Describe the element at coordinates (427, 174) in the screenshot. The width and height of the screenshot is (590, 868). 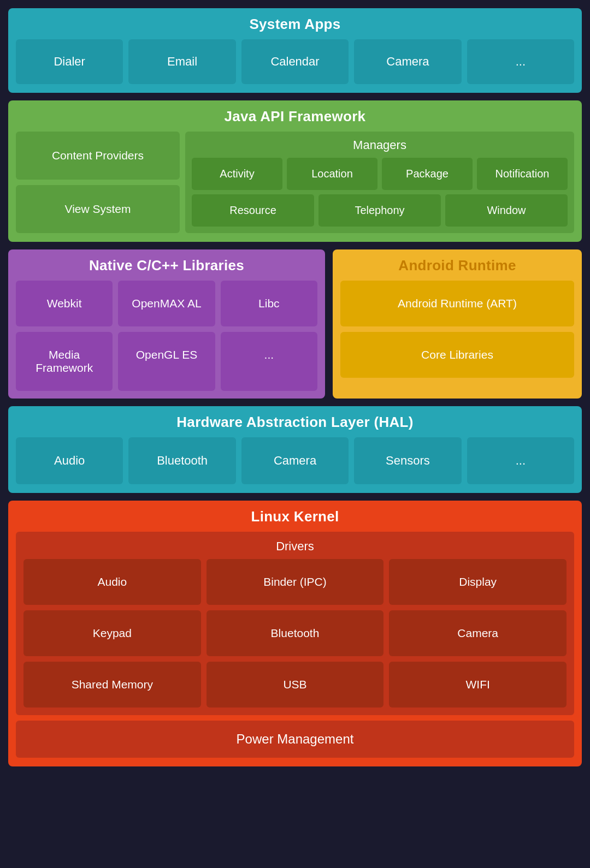
I see `manager-package: Package` at that location.